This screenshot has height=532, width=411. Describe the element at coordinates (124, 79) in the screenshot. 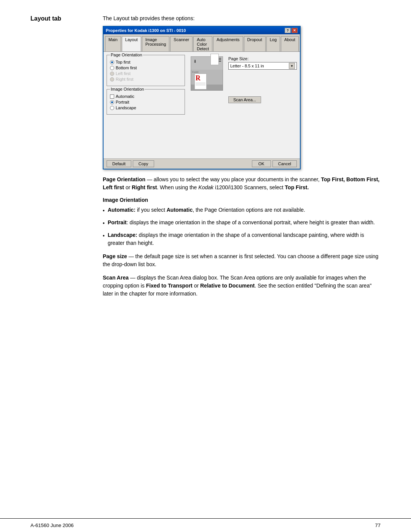

I see `radio-right-first-label: Right first` at that location.